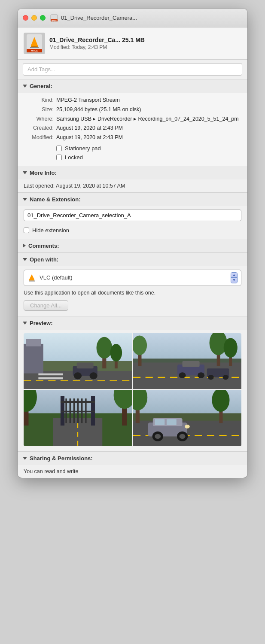 Image resolution: width=265 pixels, height=644 pixels. Describe the element at coordinates (149, 149) in the screenshot. I see `stationery-pad-row: Stationery pad` at that location.